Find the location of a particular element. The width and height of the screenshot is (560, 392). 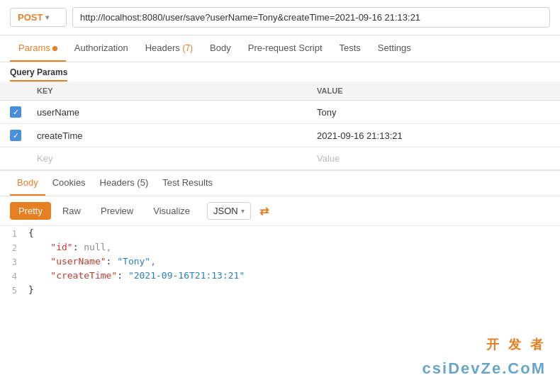

row1-key: userName is located at coordinates (58, 112).